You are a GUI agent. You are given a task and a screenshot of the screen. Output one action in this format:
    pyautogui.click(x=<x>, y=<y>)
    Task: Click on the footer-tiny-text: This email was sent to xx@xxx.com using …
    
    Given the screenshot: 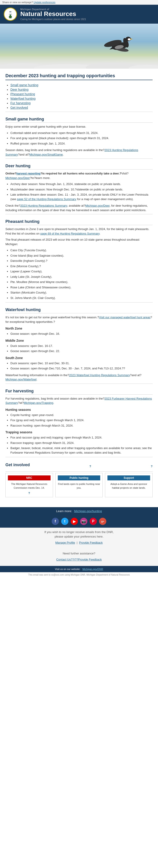 What is the action you would take?
    pyautogui.click(x=79, y=575)
    